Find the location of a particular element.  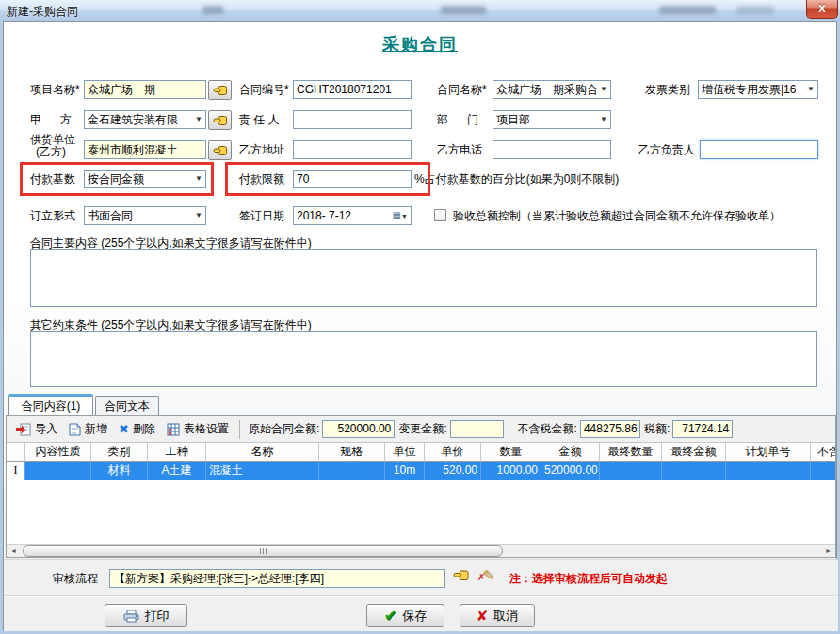

department-select: 项目部▼ is located at coordinates (552, 120).